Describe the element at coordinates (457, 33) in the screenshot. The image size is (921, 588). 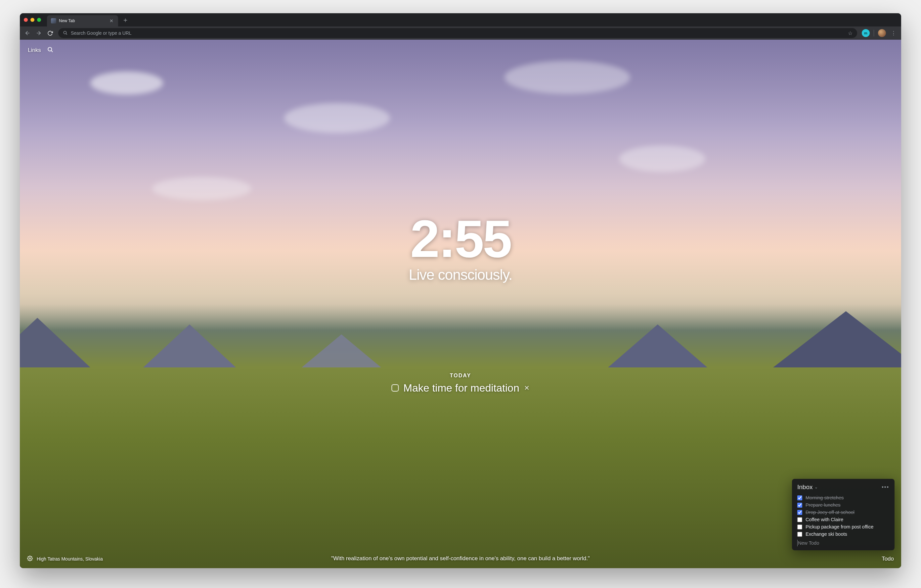
I see `address-bar: Search Google or type a URL ☆` at that location.